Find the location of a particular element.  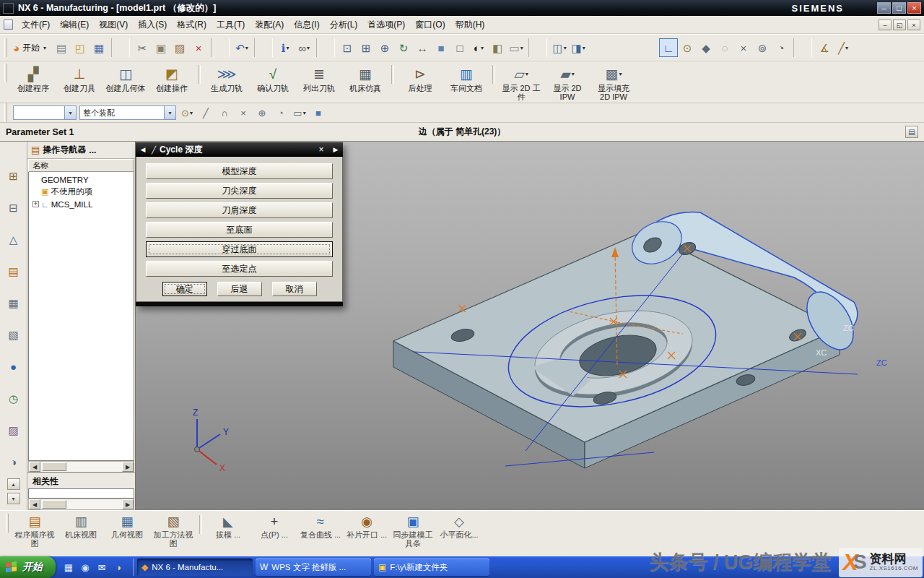

arc-center-snap-icon: ⊕ is located at coordinates (262, 113).